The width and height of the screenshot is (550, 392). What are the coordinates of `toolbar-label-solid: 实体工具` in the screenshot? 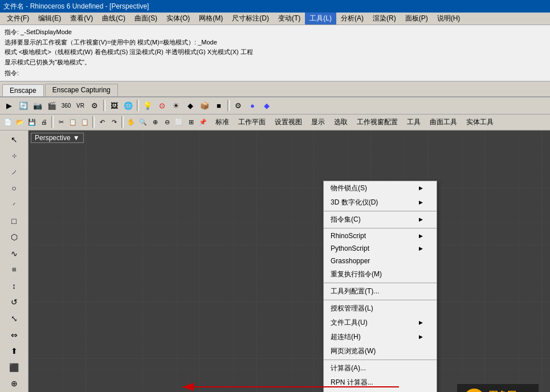 It's located at (480, 122).